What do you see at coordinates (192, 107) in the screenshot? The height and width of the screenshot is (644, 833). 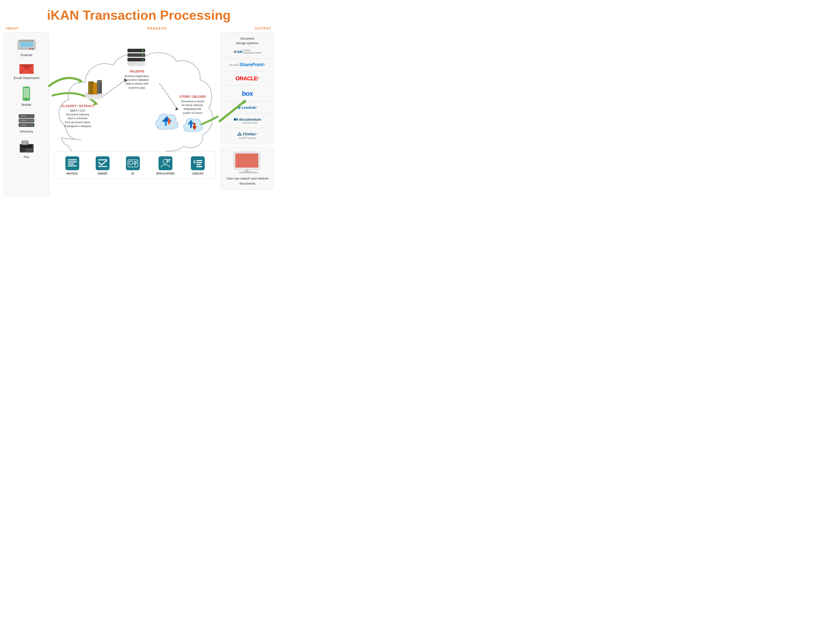 I see `store-desc: Document is stored for future retrieval,…` at bounding box center [192, 107].